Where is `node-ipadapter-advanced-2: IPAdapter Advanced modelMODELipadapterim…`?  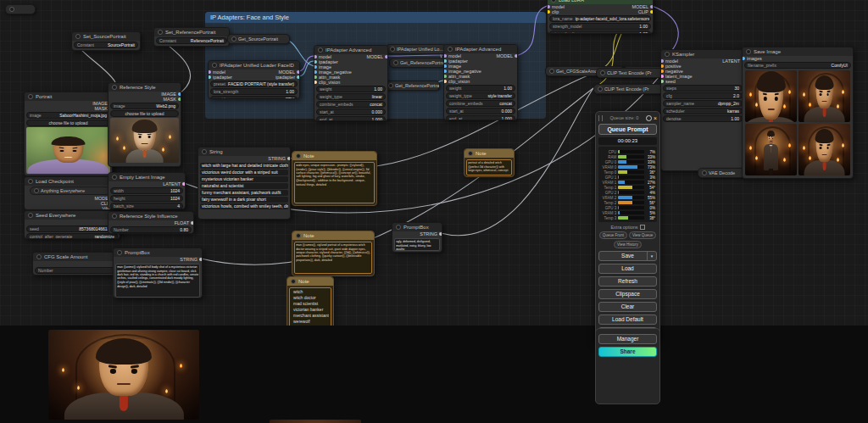
node-ipadapter-advanced-2: IPAdapter Advanced modelMODELipadapterim… is located at coordinates (481, 82).